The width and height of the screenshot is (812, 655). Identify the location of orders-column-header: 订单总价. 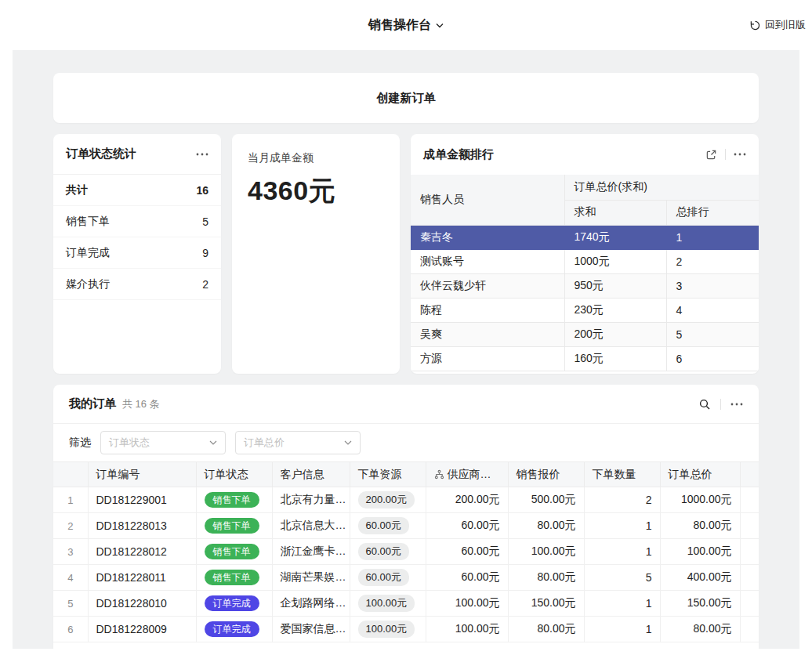
(700, 475).